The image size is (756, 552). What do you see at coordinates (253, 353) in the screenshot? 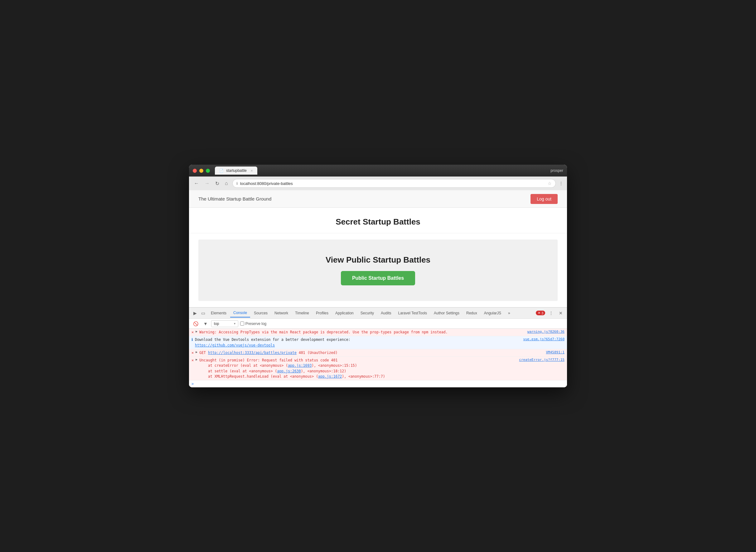
I see `api-link: http://localhost:3333/api/battles/privat…` at bounding box center [253, 353].